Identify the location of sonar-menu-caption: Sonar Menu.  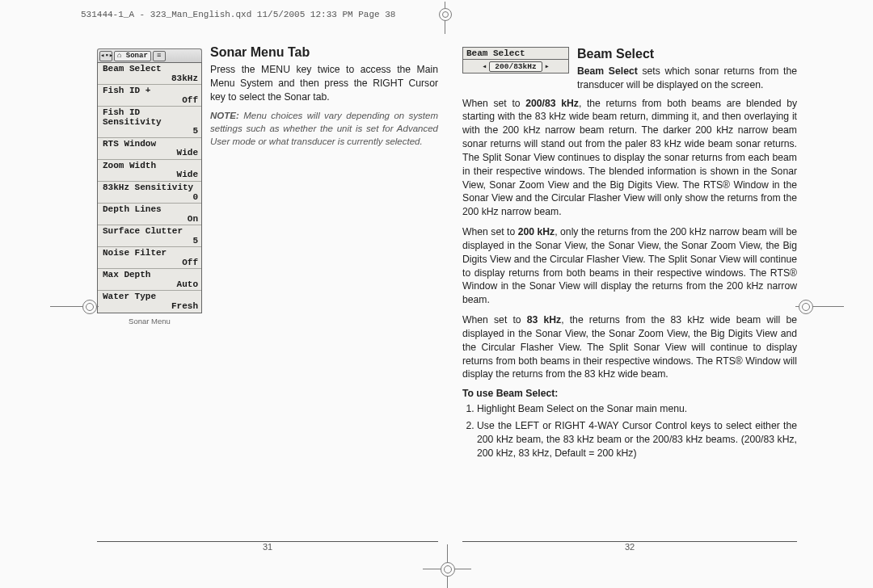
(150, 321).